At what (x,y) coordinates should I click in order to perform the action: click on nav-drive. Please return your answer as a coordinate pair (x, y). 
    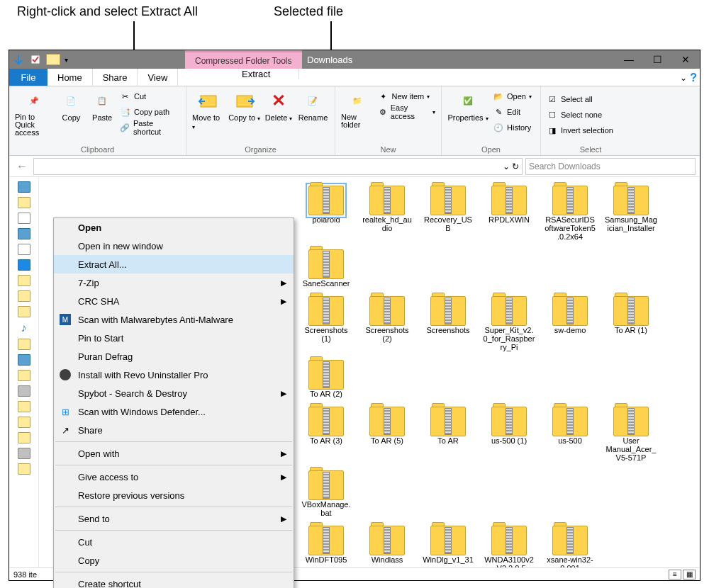
    Looking at the image, I should click on (24, 453).